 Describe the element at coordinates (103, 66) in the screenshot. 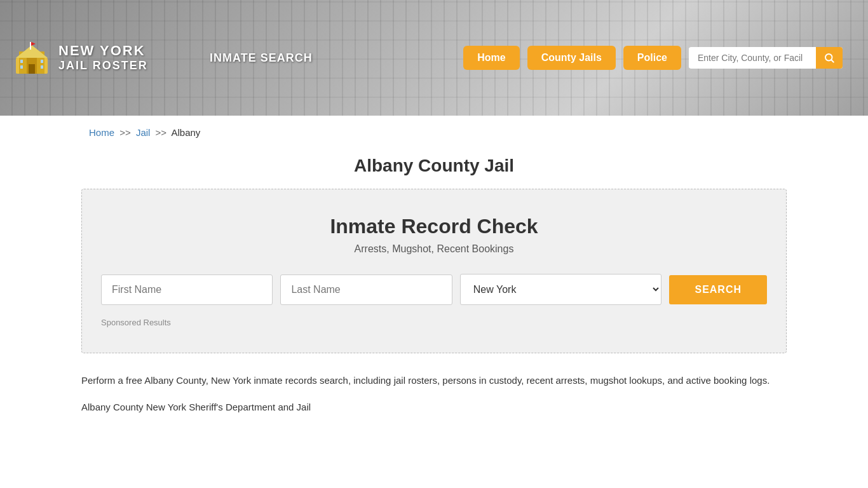

I see `logo-jail-roster: JAIL ROSTER` at that location.